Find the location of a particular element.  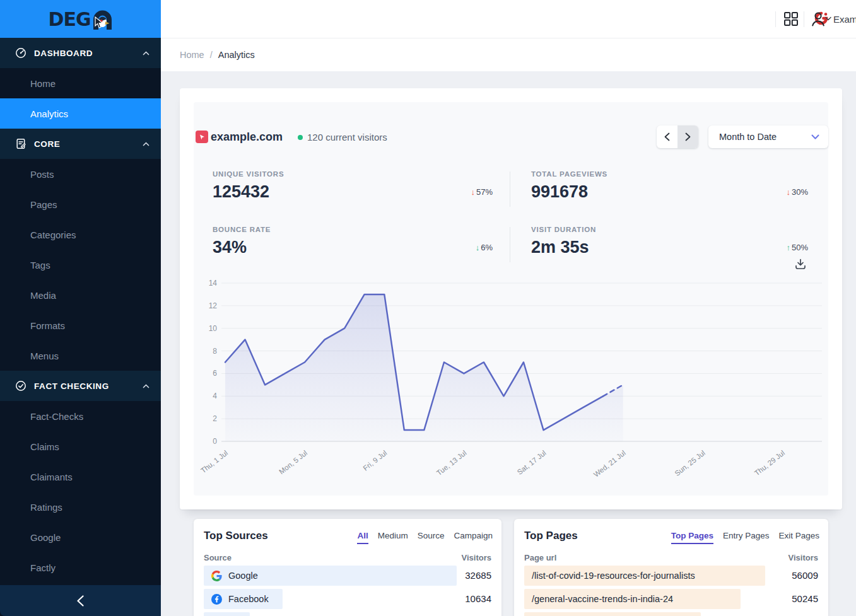

sidebar-section-core: CORE is located at coordinates (81, 144).